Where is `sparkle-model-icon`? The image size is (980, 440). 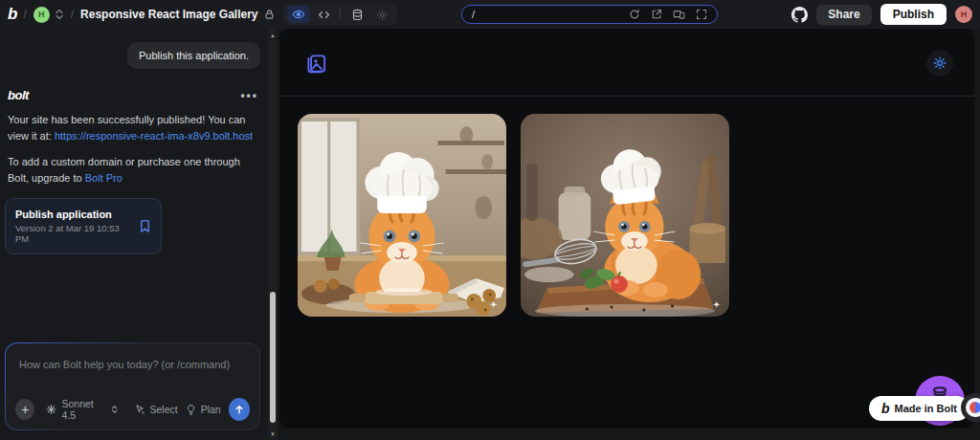 sparkle-model-icon is located at coordinates (52, 409).